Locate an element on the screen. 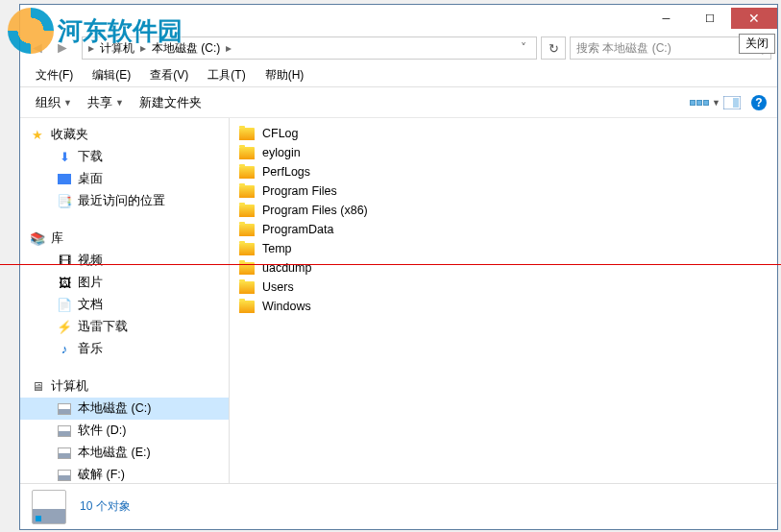 The width and height of the screenshot is (781, 532). breadcrumb-dropdown-icon: ˅ is located at coordinates (524, 48).